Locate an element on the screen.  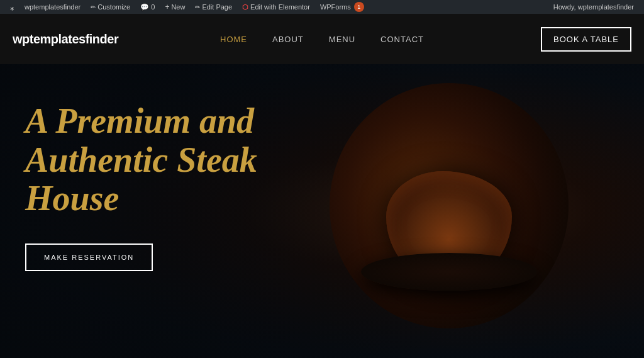
admin-wp-logo: ⁎ is located at coordinates (13, 7).